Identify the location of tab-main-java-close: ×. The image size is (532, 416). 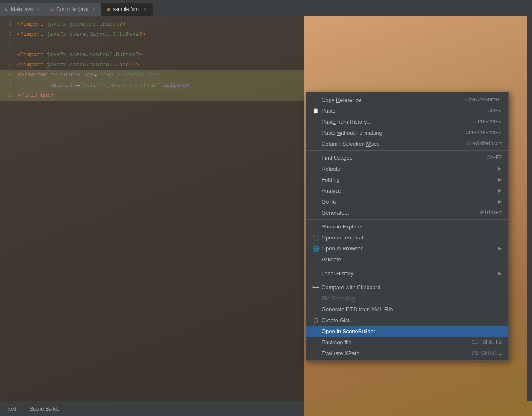
(38, 9).